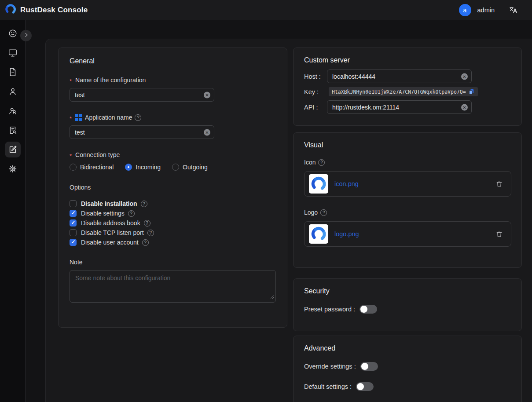 Image resolution: width=532 pixels, height=402 pixels. Describe the element at coordinates (407, 200) in the screenshot. I see `visual-card: Visual Icon ? icon.png Logo ?` at that location.